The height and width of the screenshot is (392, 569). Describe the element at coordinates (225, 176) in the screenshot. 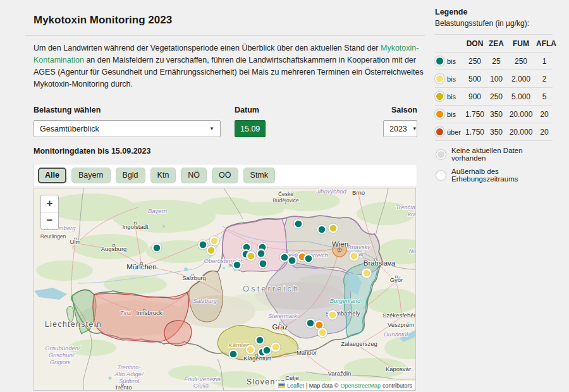

I see `region-tabbar: AlleBayernBgldKtnNÖOÖStmk` at that location.